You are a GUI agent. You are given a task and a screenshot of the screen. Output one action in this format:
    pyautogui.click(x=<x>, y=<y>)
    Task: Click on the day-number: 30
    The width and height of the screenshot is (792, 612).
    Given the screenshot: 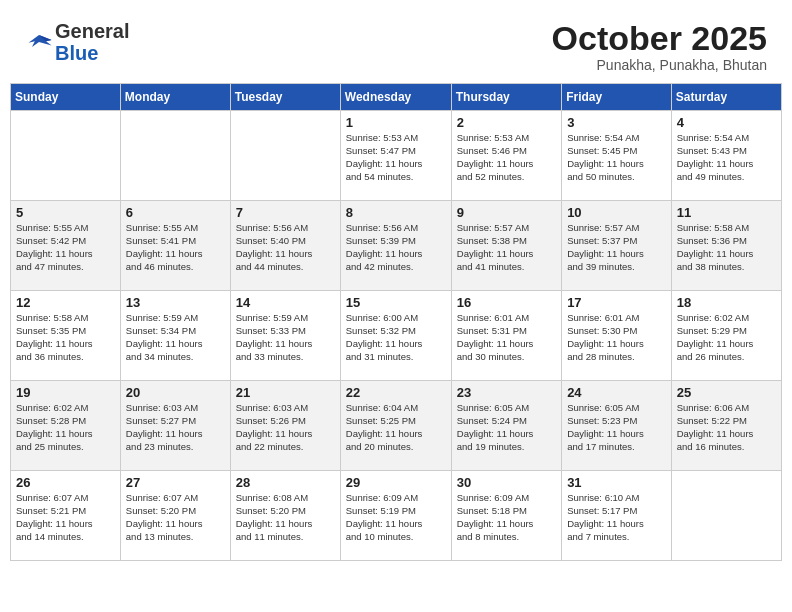 What is the action you would take?
    pyautogui.click(x=506, y=482)
    